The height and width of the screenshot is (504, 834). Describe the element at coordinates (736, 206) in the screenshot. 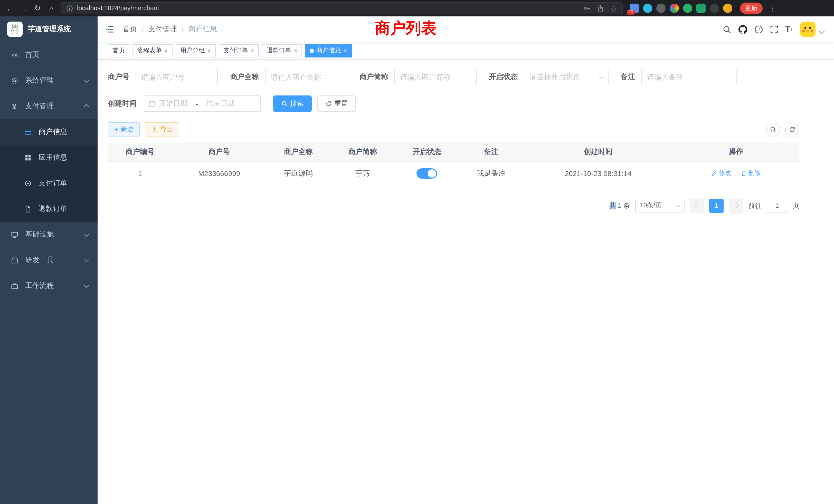

I see `next-page-button` at that location.